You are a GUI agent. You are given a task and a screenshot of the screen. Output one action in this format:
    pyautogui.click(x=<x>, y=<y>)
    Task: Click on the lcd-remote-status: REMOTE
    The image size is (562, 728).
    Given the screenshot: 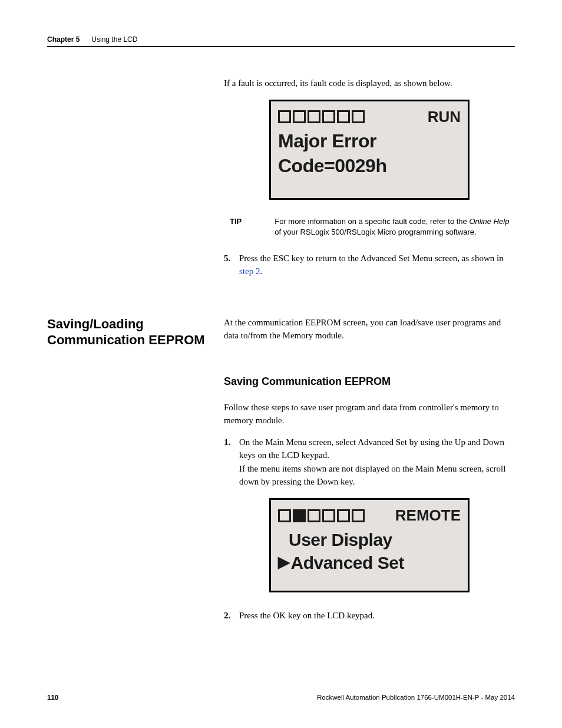 What is the action you would take?
    pyautogui.click(x=428, y=516)
    